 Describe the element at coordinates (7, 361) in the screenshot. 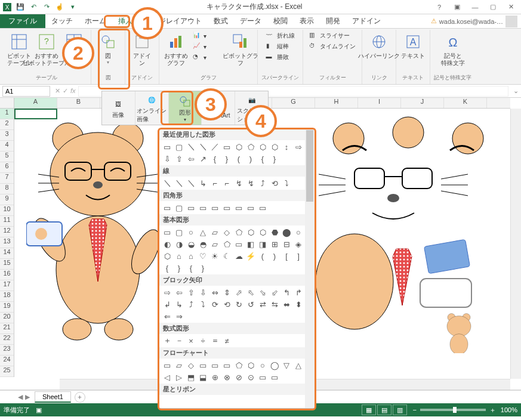

I see `row-header-24: 24` at that location.